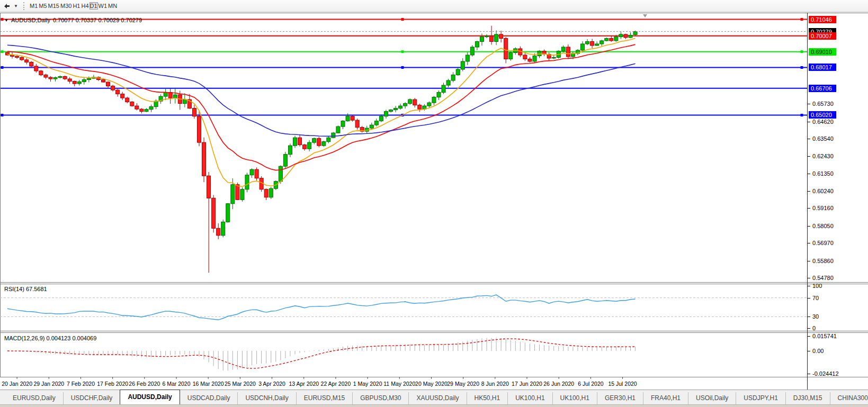  What do you see at coordinates (209, 398) in the screenshot?
I see `chart-tab-usdcad-daily: USDCAD,Daily` at bounding box center [209, 398].